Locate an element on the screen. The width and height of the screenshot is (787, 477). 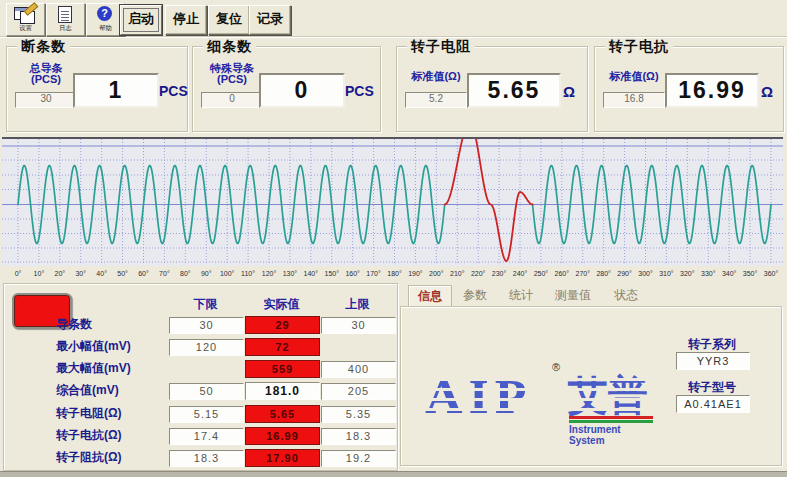
group-panel-2: 细条数特殊导条(PCS)00PCS is located at coordinates (286, 89).